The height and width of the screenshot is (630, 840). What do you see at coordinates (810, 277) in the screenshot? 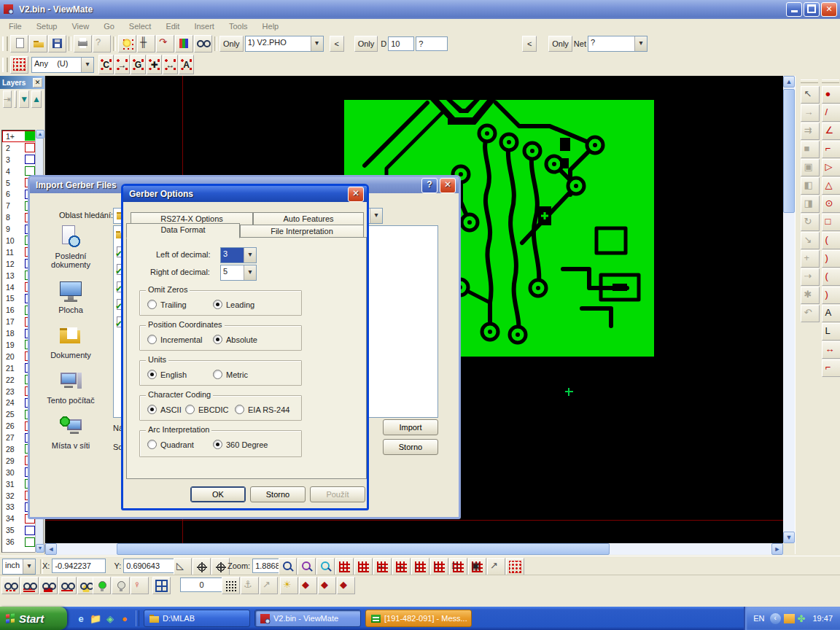
I see `nudge-tool-icon: ⇢` at bounding box center [810, 277].